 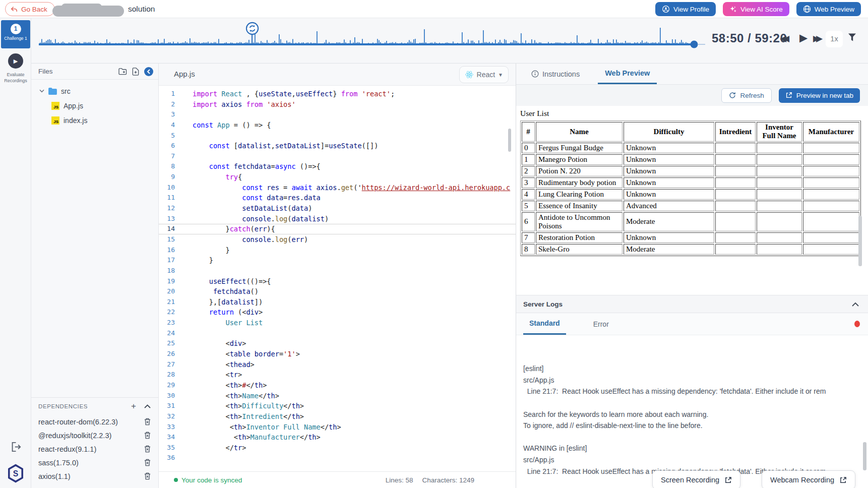 I want to click on code-line: 5, so click(x=337, y=136).